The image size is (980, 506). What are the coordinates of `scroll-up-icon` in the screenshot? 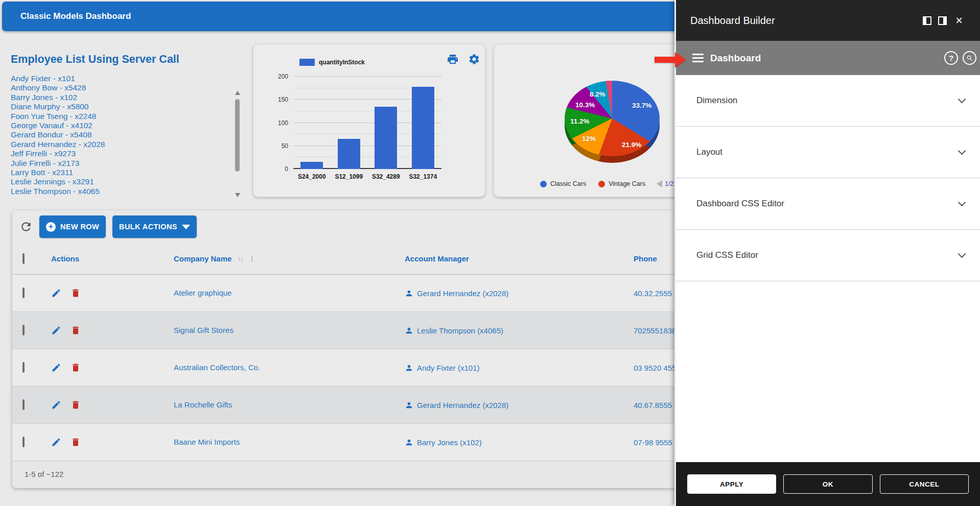 It's located at (238, 93).